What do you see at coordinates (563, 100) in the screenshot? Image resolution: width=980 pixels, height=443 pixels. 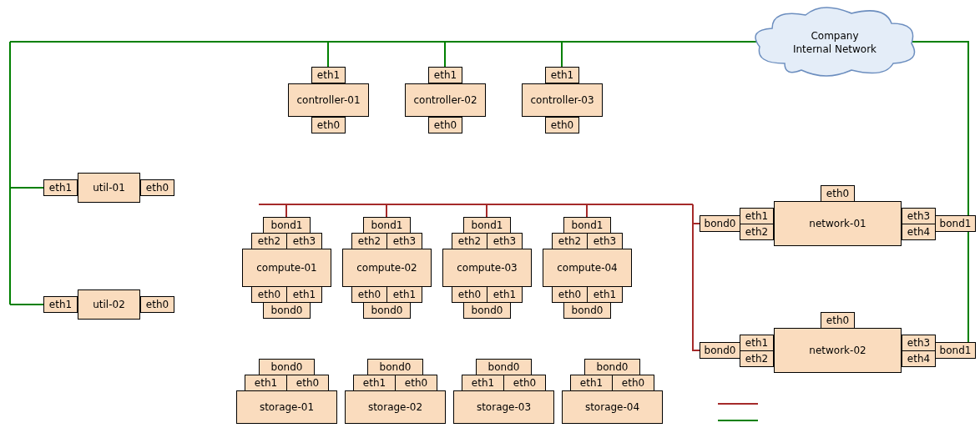 I see `controller-03: controller-03` at bounding box center [563, 100].